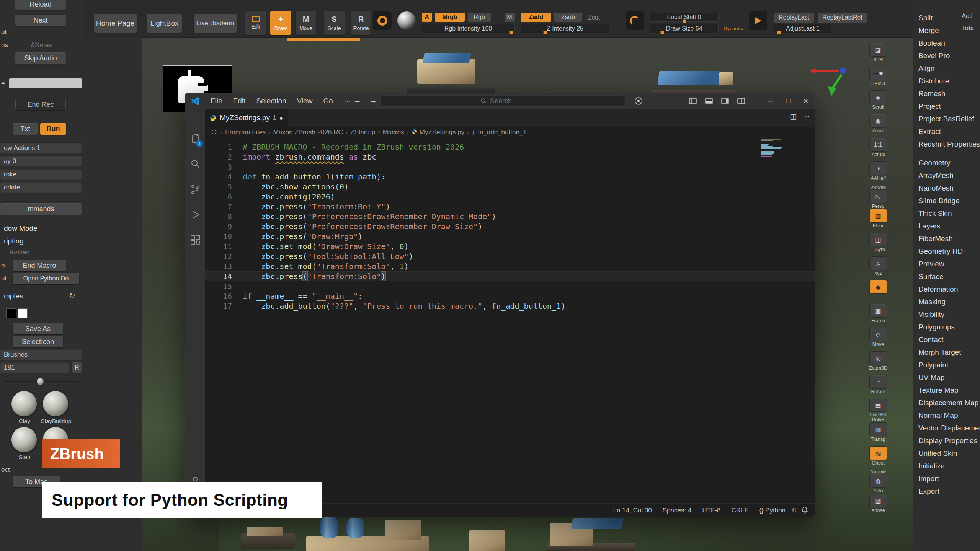  Describe the element at coordinates (165, 23) in the screenshot. I see `lightbox-button: LightBox` at that location.